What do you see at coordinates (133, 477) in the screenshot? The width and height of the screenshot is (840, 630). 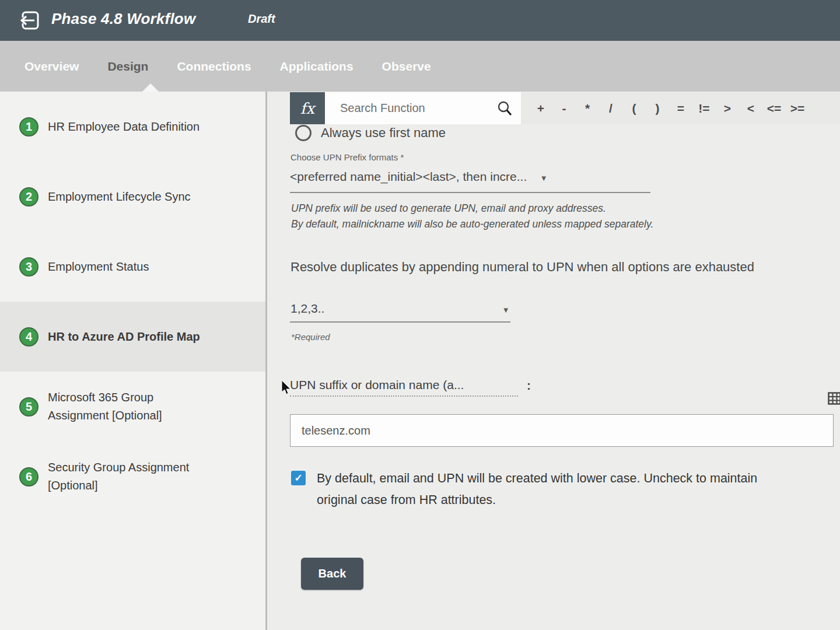 I see `sidebar-item-security-group-assignment: 6 Security Group Assignment [Optional]` at bounding box center [133, 477].